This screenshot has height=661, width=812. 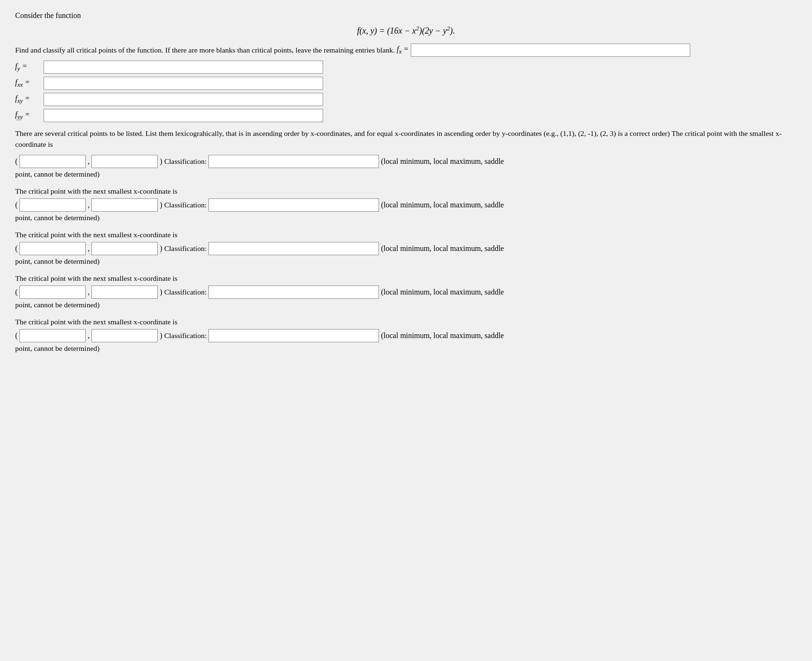 What do you see at coordinates (406, 161) in the screenshot?
I see `critical-point-row-0: ( , ) Classification: (local minimum, lo…` at bounding box center [406, 161].